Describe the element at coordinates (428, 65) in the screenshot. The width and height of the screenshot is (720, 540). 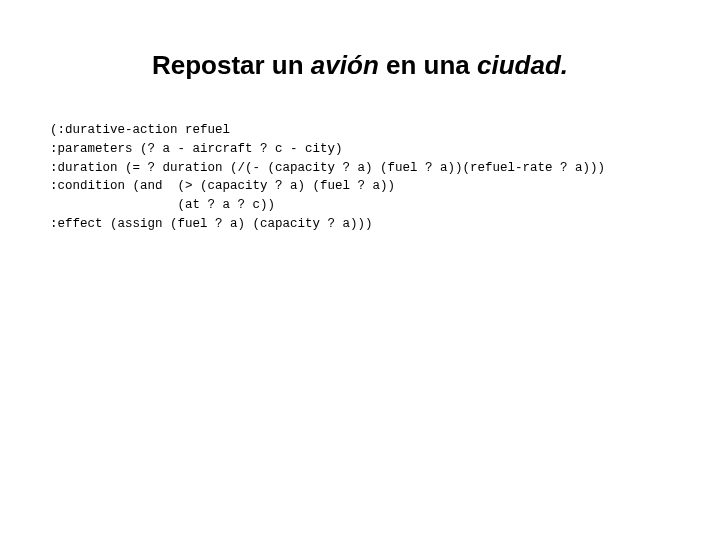
I see `title-plain-2: en una` at that location.